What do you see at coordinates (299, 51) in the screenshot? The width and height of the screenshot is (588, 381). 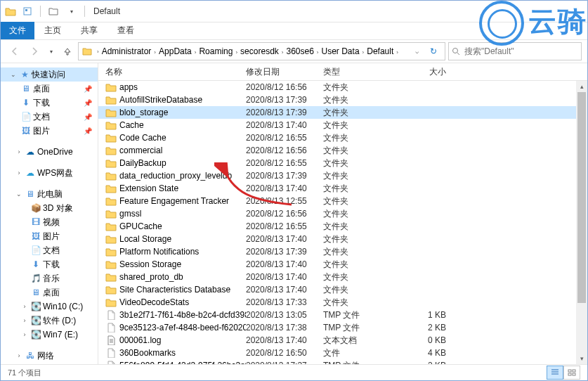 I see `breadcrumb-segment: 360se6` at bounding box center [299, 51].